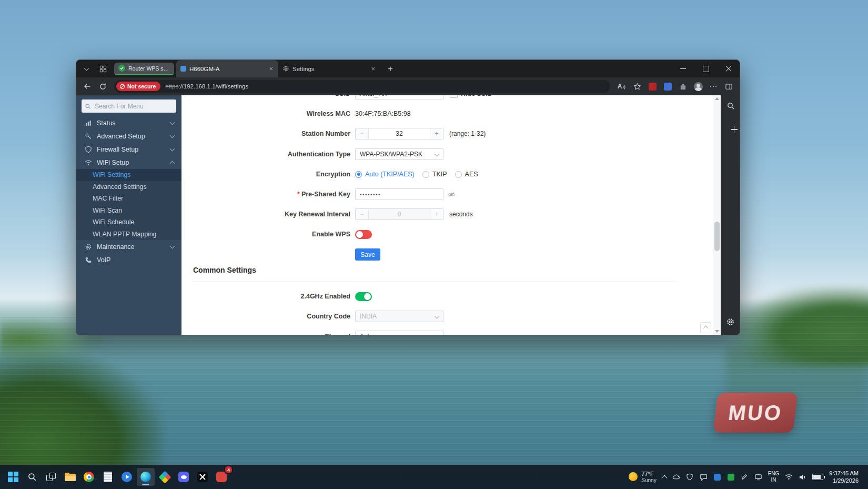 Image resolution: width=868 pixels, height=489 pixels. I want to click on ssid-input: Airtel_707, so click(399, 97).